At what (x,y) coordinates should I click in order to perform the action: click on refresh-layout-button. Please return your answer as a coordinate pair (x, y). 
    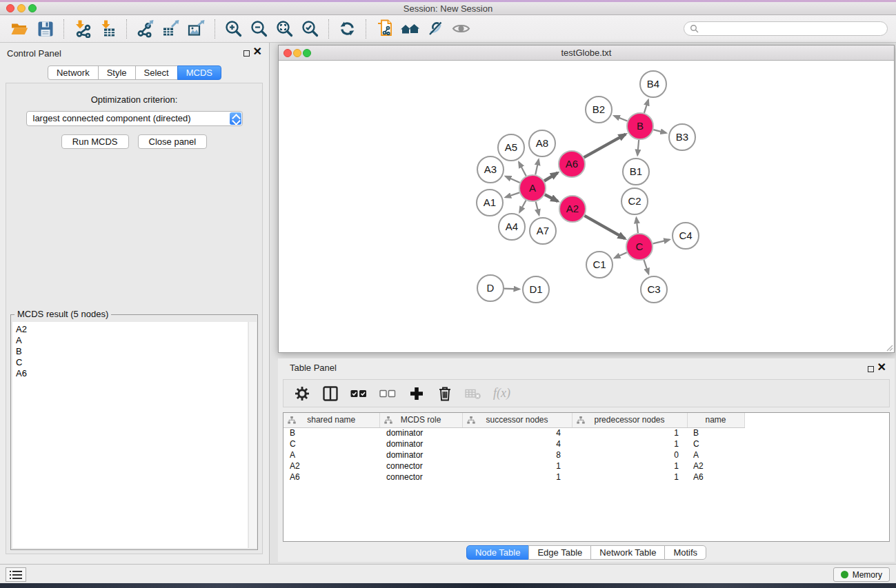
    Looking at the image, I should click on (348, 29).